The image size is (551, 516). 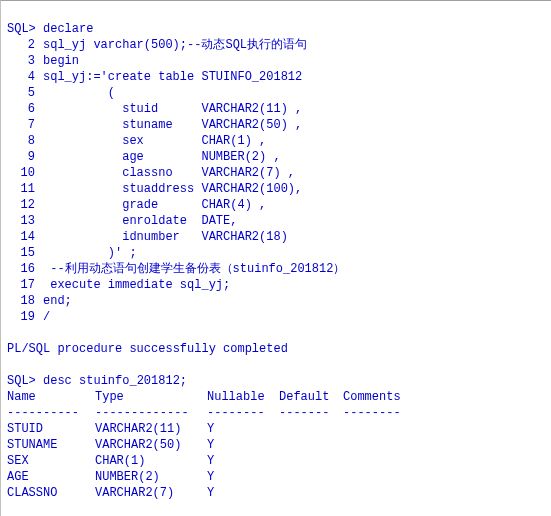 What do you see at coordinates (58, 301) in the screenshot?
I see `code-line: end;` at bounding box center [58, 301].